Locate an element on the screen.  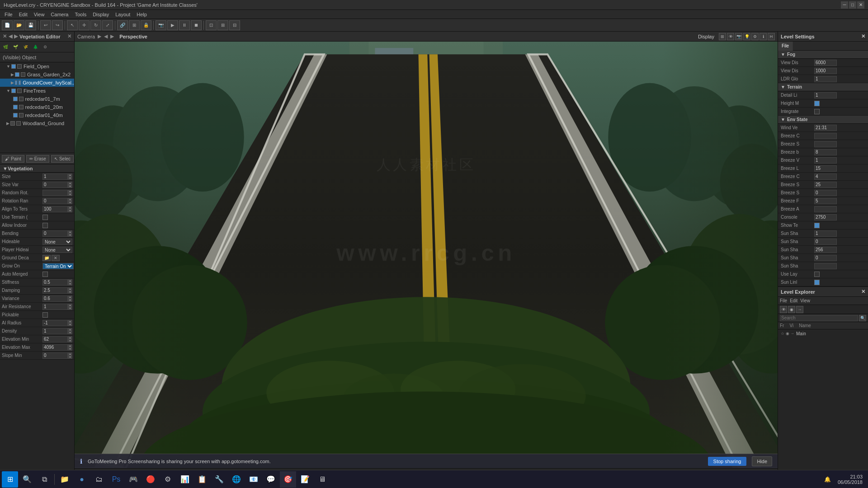
prop-value-alignterrs is located at coordinates (55, 209).